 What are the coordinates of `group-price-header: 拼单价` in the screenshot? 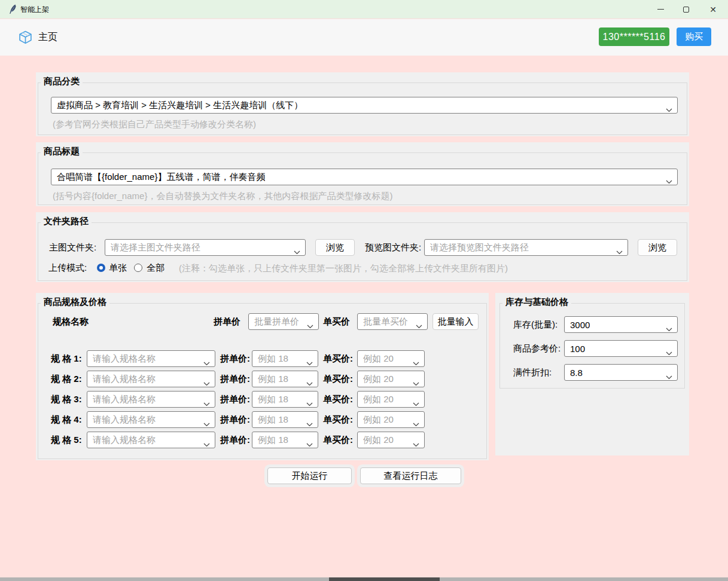 It's located at (227, 322).